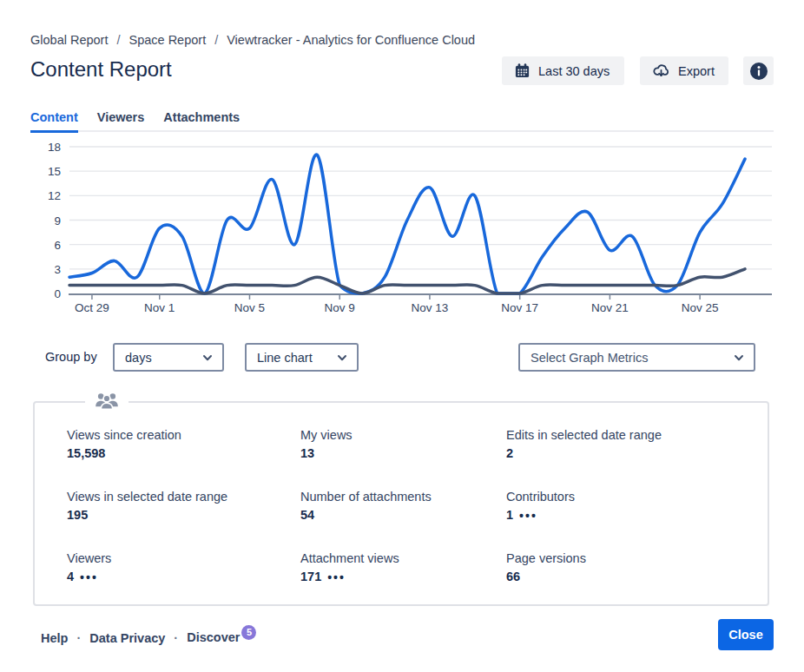 This screenshot has height=672, width=804. I want to click on svg-text: 9, so click(57, 221).